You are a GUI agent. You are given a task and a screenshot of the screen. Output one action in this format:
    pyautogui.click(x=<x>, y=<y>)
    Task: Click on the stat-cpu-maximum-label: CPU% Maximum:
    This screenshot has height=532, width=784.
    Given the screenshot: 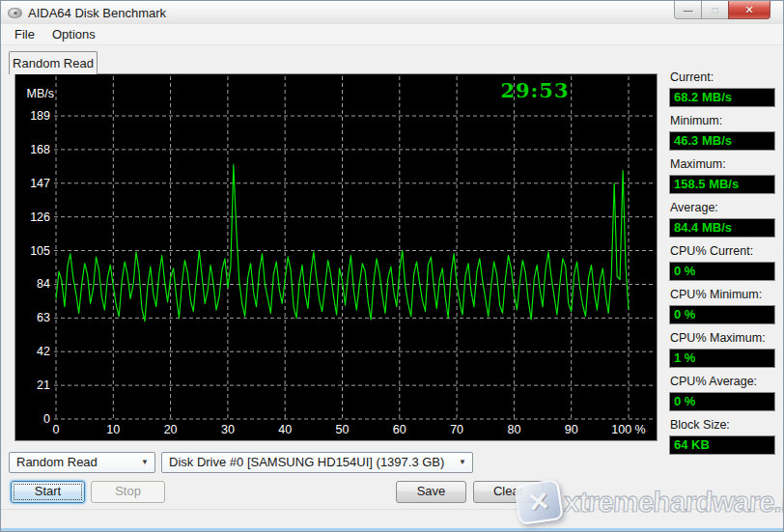 What is the action you would take?
    pyautogui.click(x=724, y=338)
    